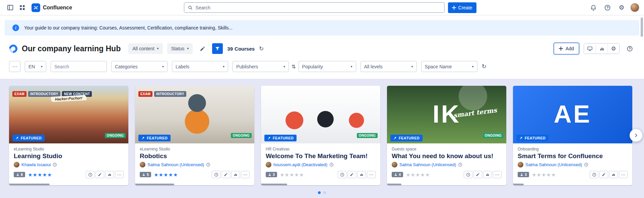 The width and height of the screenshot is (644, 198). I want to click on page-help-button, so click(630, 49).